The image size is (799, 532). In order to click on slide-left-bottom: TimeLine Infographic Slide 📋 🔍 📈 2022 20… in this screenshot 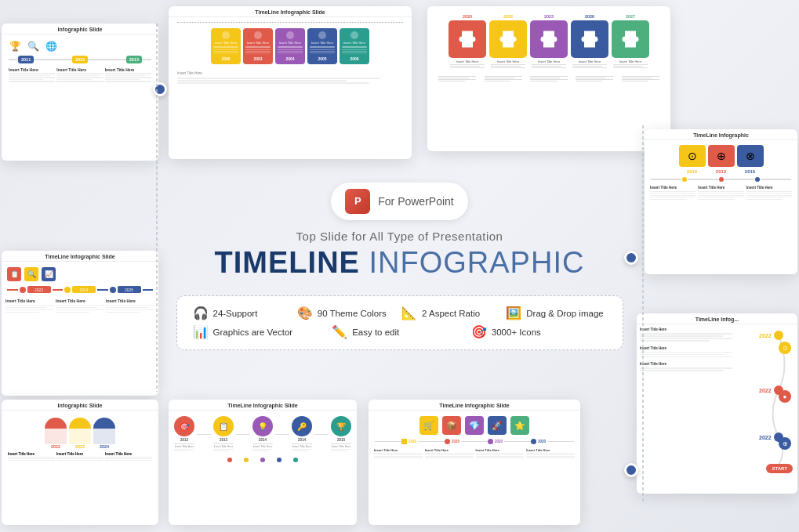, I will do `click(80, 323)`.